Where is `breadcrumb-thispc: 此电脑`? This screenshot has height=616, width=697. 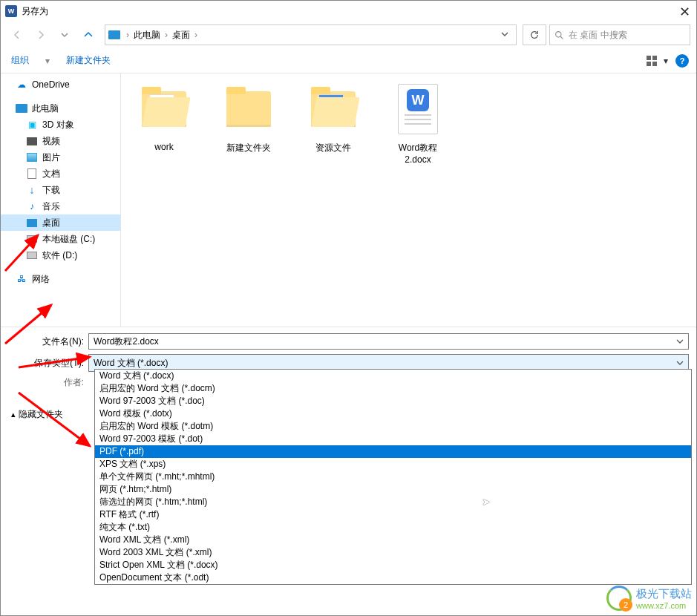
breadcrumb-thispc: 此电脑 is located at coordinates (147, 36).